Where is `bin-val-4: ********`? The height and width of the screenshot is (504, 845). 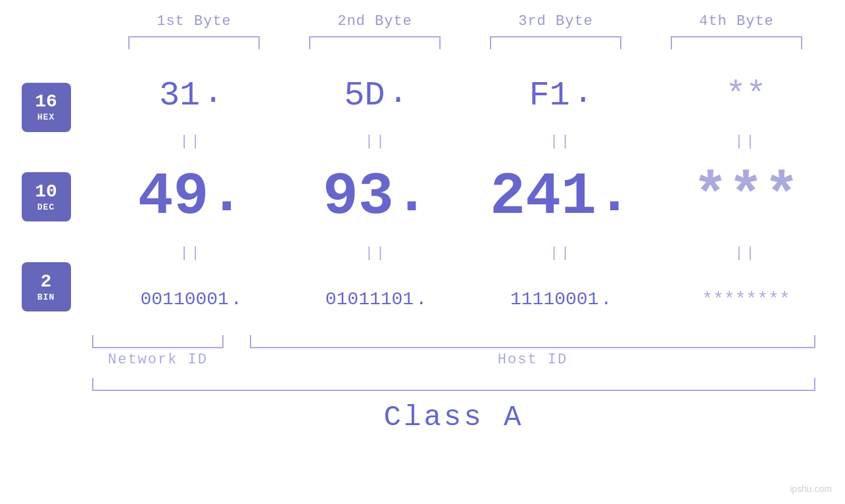
bin-val-4: ******** is located at coordinates (746, 300).